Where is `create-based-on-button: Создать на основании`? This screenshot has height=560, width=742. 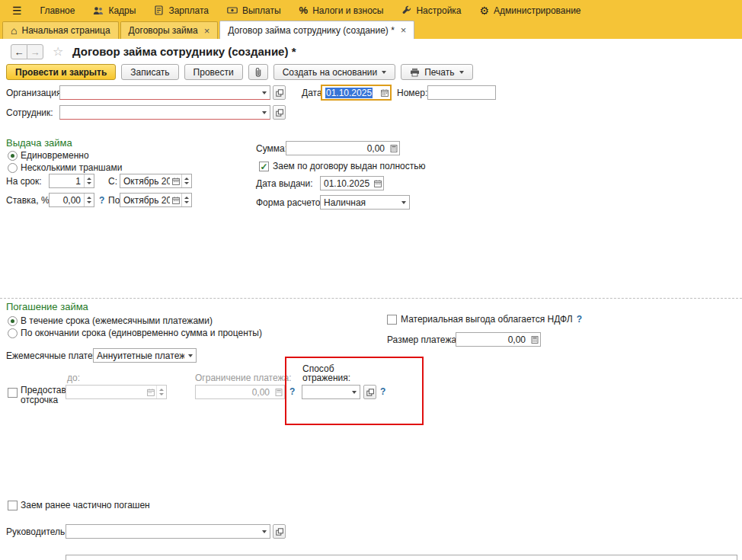
create-based-on-button: Создать на основании is located at coordinates (335, 72).